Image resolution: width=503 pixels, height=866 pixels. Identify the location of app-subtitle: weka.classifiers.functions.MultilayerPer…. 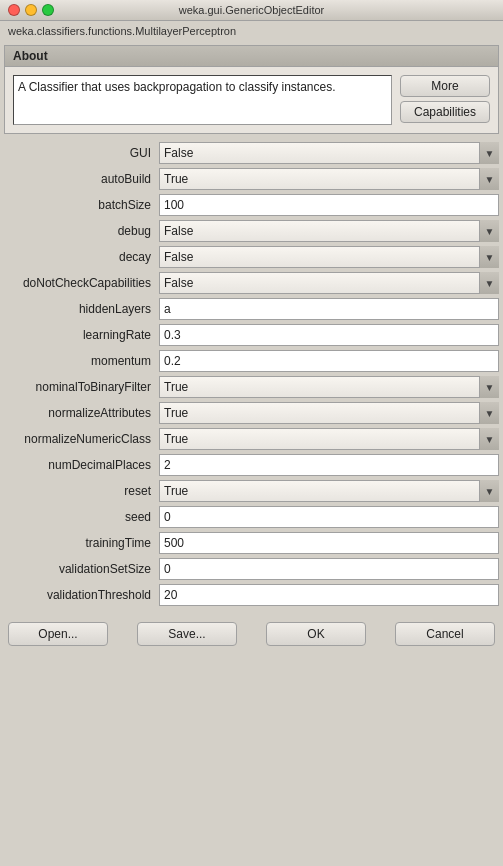
(252, 31).